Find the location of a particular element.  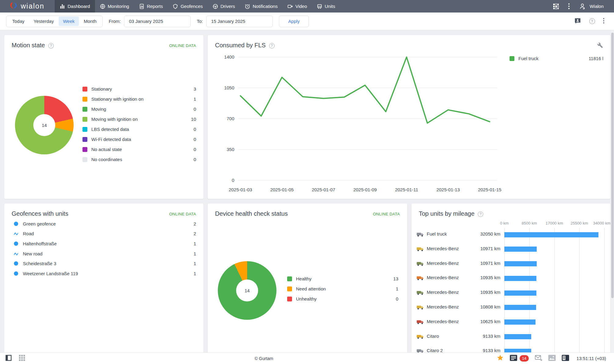

health-legend-row: Need attention1 is located at coordinates (343, 289).